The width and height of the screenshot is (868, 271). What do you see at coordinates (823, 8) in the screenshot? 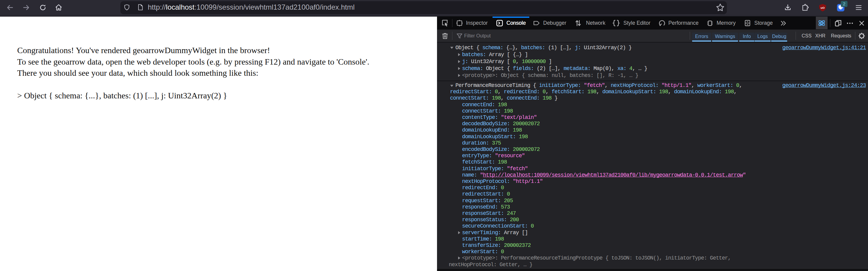
I see `svg-text: uO` at bounding box center [823, 8].